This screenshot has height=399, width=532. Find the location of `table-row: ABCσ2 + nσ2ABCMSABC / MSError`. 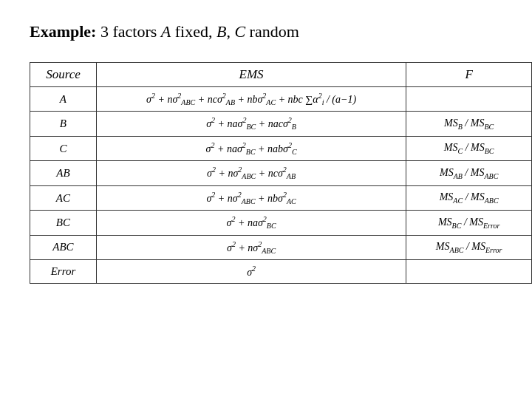

table-row: ABCσ2 + nσ2ABCMSABC / MSError is located at coordinates (281, 247).